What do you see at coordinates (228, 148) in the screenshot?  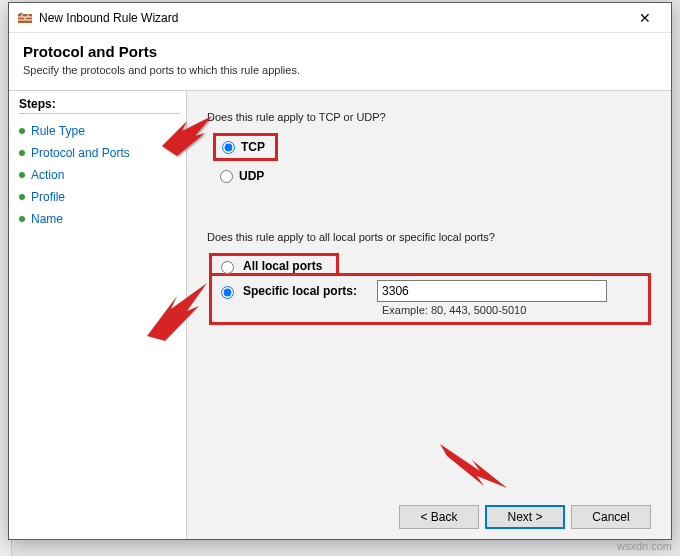 I see `radio-tcp` at bounding box center [228, 148].